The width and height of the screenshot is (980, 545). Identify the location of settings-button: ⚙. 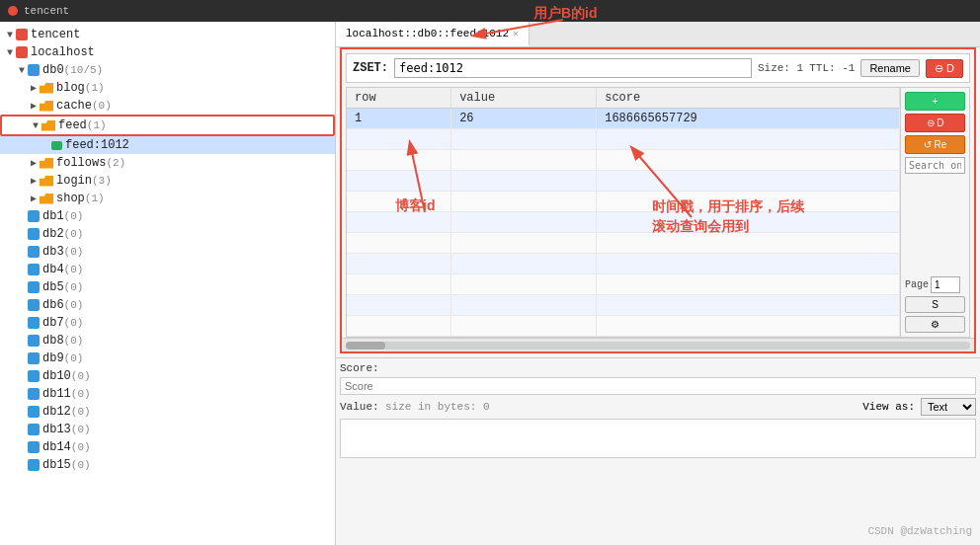
(935, 324).